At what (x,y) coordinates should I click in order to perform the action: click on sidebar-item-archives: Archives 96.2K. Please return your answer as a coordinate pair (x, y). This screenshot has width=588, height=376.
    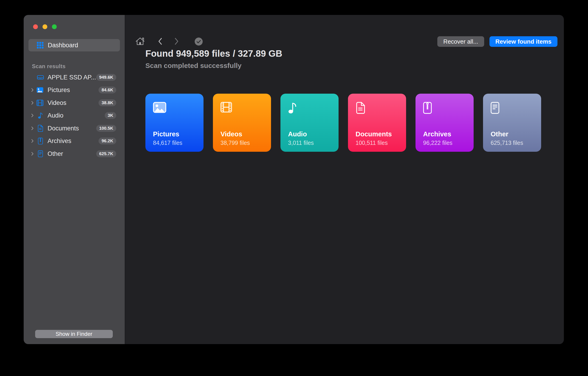
    Looking at the image, I should click on (74, 141).